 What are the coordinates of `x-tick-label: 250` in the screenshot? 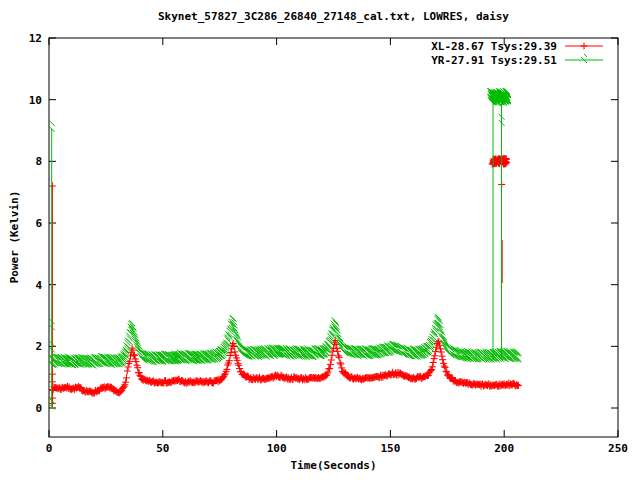 It's located at (618, 448).